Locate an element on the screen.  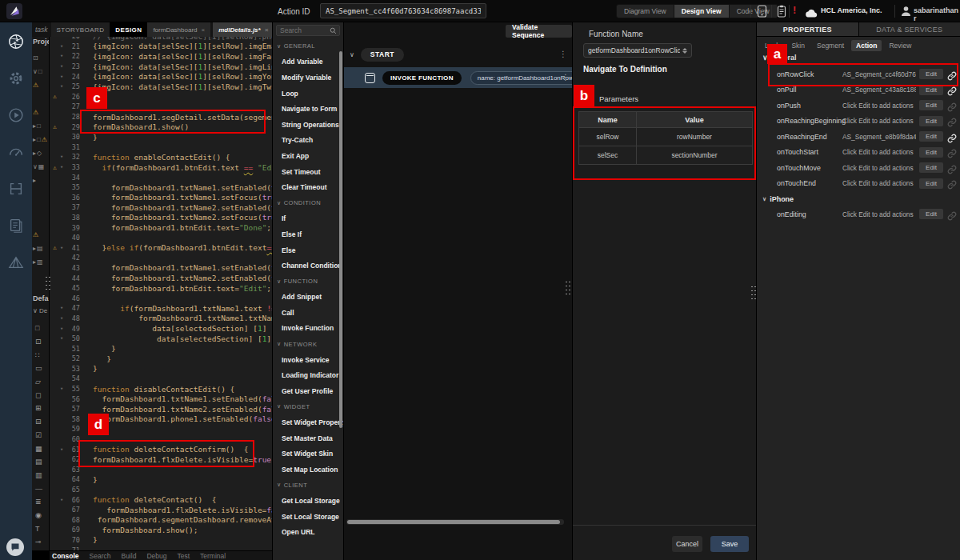
editor-line: 57 formDashboard1.txtName2.setEnabled(fa… is located at coordinates (161, 410).